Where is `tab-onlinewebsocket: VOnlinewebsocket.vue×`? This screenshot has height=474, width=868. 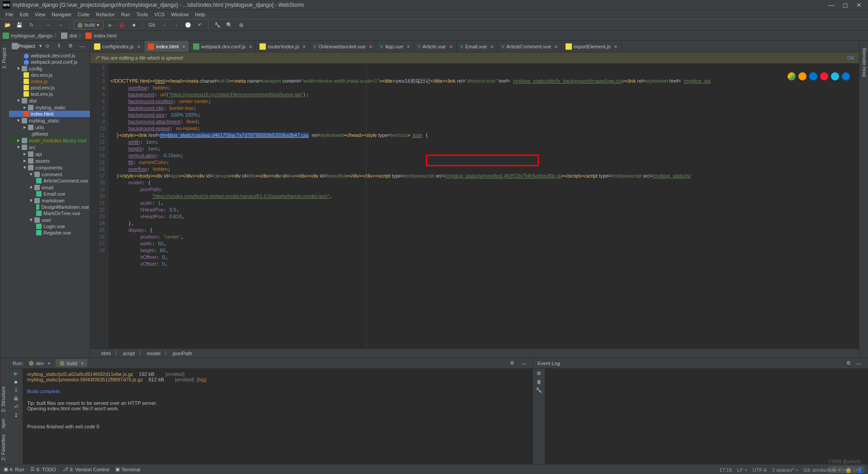
tab-onlinewebsocket: VOnlinewebsocket.vue× is located at coordinates (343, 47).